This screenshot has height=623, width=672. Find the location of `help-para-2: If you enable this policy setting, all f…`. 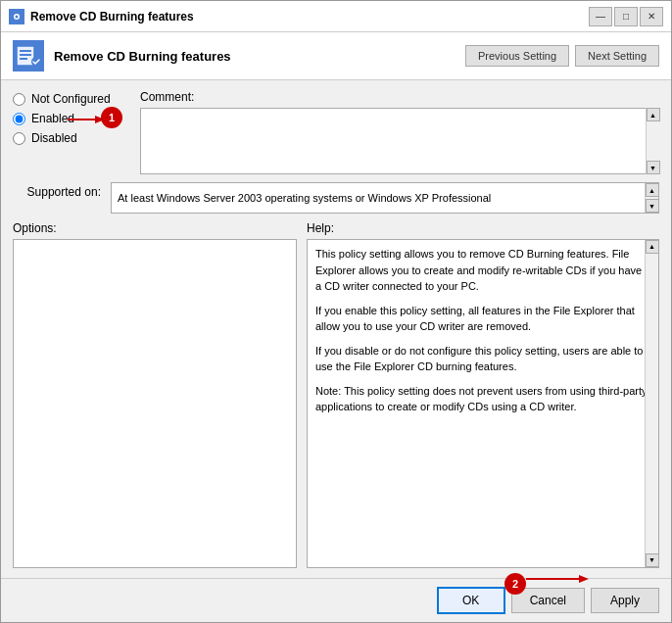

help-para-2: If you enable this policy setting, all f… is located at coordinates (483, 319).